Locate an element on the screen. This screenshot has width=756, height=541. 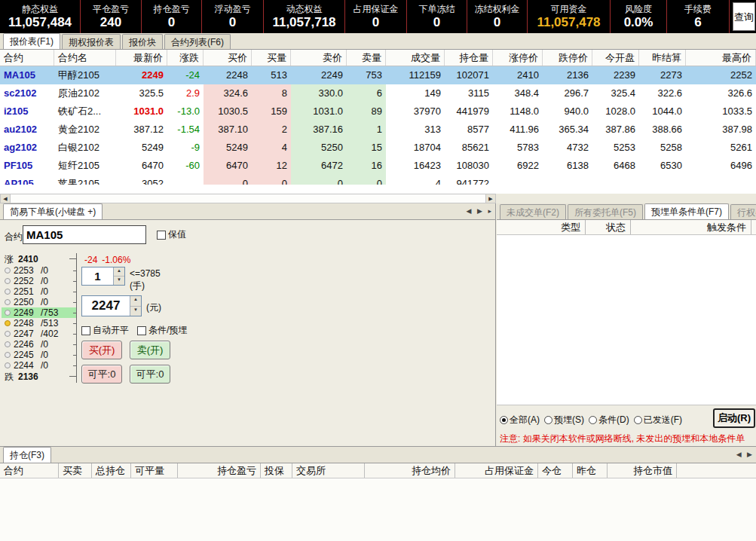
orders-tab: 未成交单(F2) is located at coordinates (533, 212).